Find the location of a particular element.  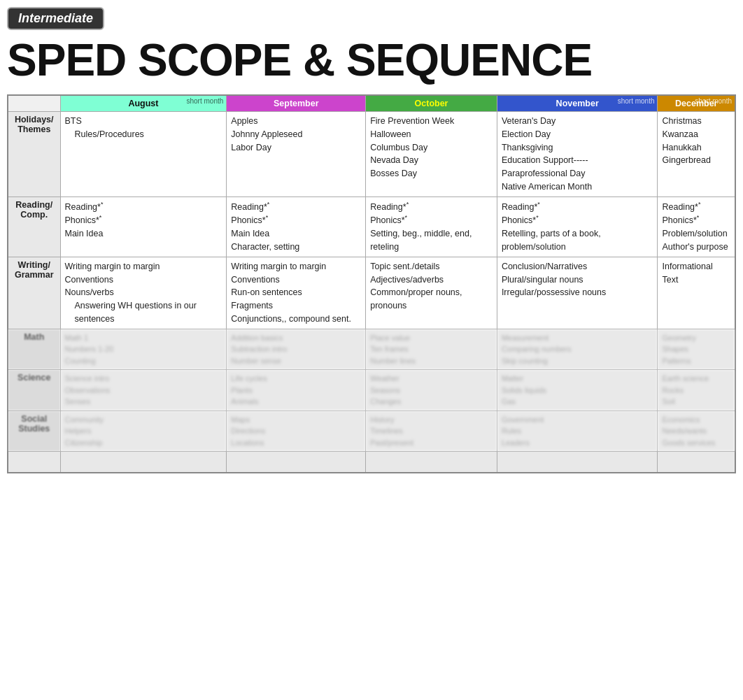

header-badge-wrapper: Intermediate is located at coordinates (372, 21).